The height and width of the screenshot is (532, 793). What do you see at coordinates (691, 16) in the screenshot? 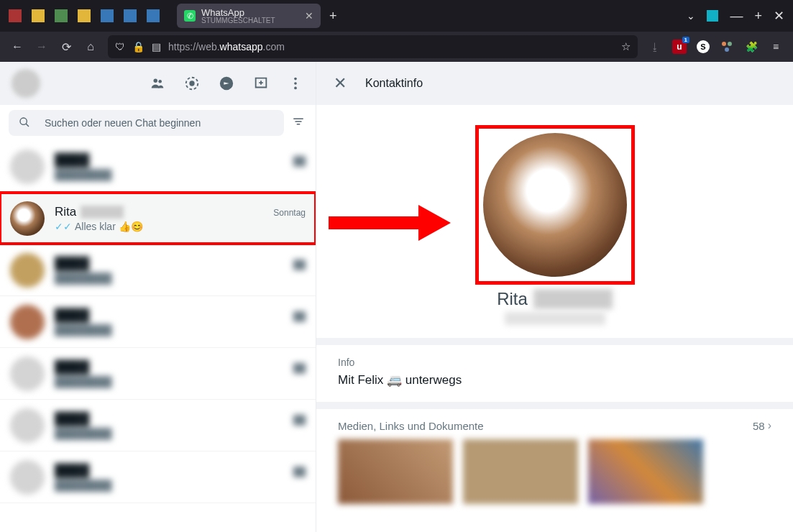
I see `tab-dropdown-icon: ⌄` at bounding box center [691, 16].